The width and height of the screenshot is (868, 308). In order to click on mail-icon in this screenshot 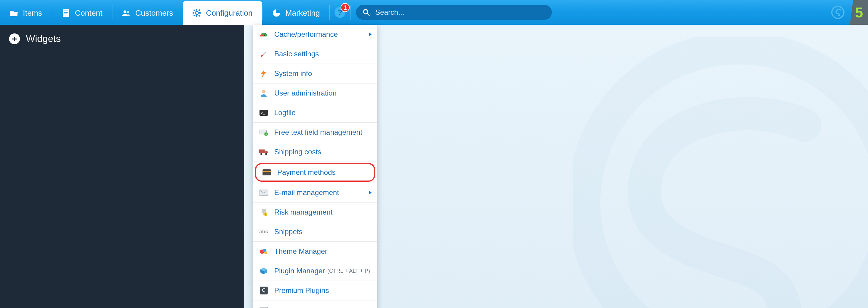, I will do `click(264, 193)`.